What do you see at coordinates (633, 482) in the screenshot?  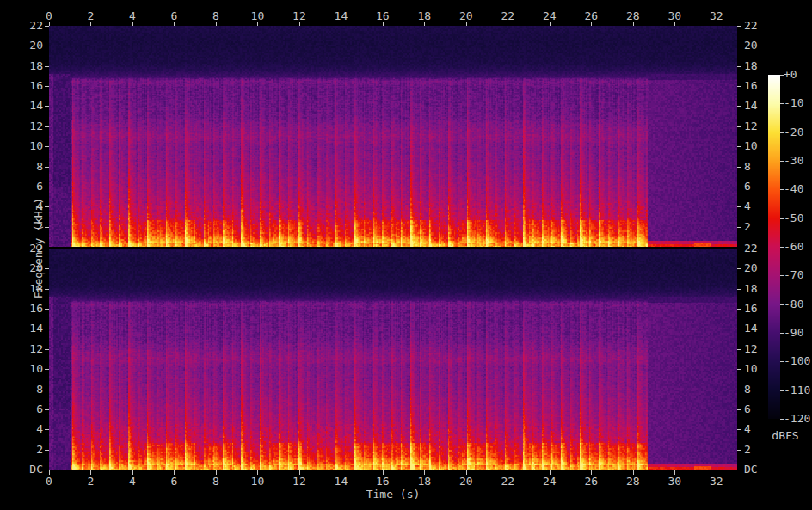 I see `time-axis-bottom-tick-label: 28` at bounding box center [633, 482].